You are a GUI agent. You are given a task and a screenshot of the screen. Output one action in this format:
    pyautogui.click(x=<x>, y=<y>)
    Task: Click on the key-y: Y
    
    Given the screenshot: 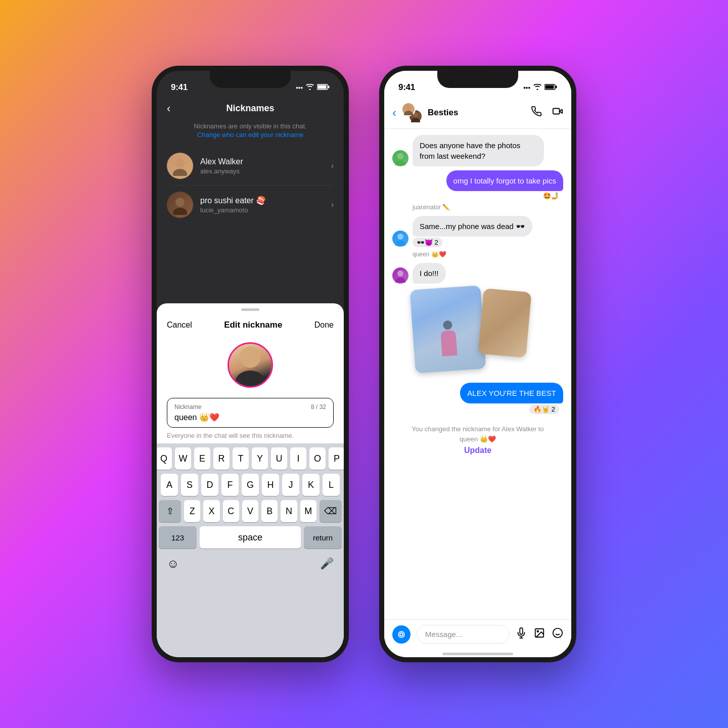 What is the action you would take?
    pyautogui.click(x=260, y=459)
    